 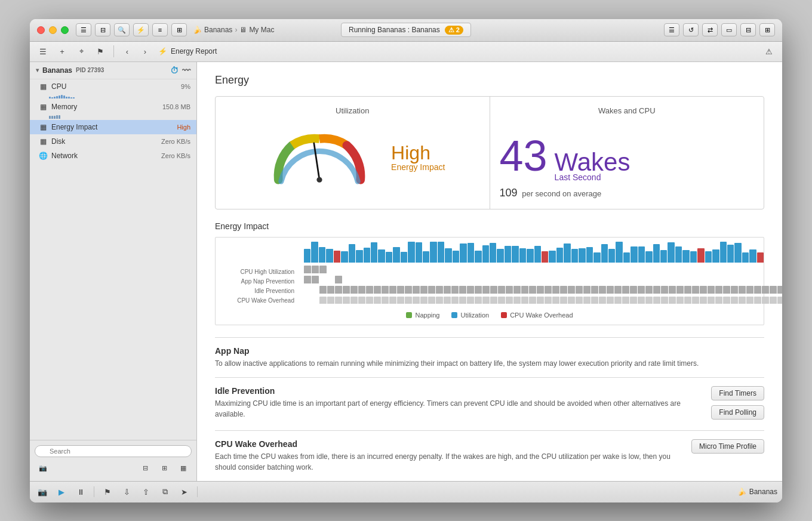 I want to click on warning-toolbar-btn: ⚠, so click(x=769, y=51).